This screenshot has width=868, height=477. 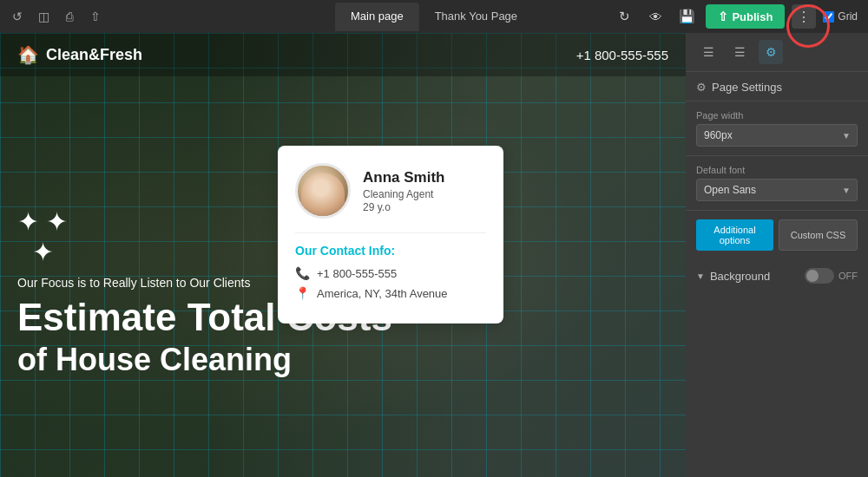 What do you see at coordinates (840, 16) in the screenshot?
I see `grid-checkbox-wrapper: Grid` at bounding box center [840, 16].